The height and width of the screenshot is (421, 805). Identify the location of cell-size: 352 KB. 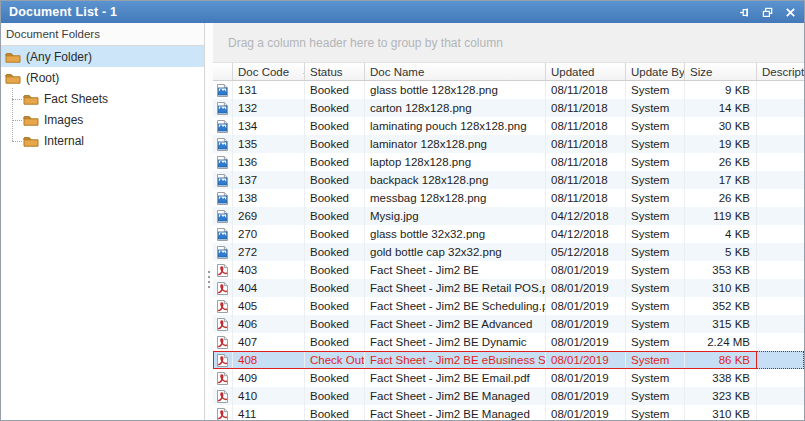
(721, 306).